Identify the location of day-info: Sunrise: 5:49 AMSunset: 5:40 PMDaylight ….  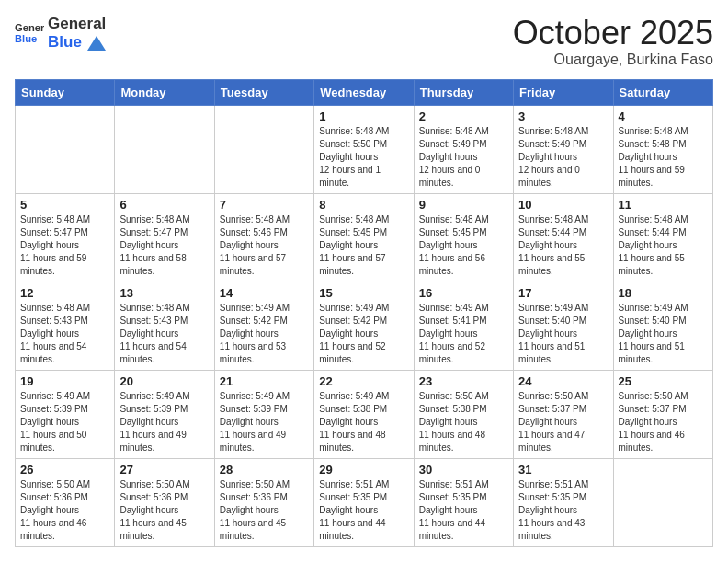
(563, 334).